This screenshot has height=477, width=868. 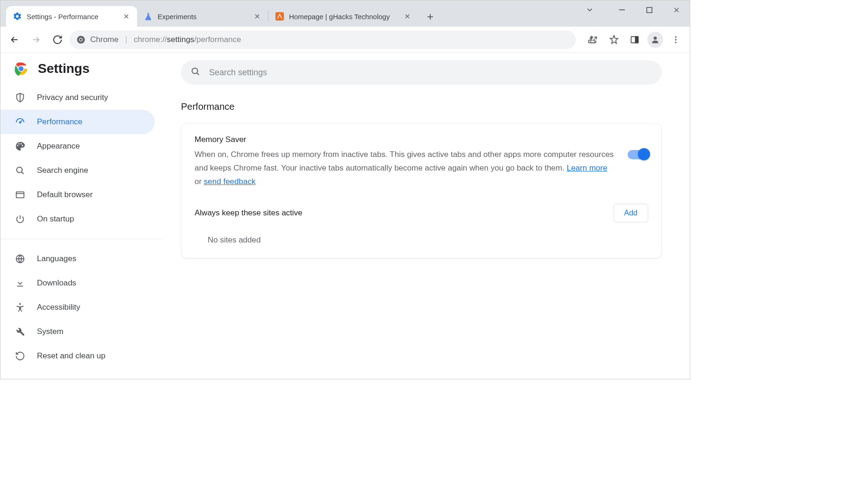 I want to click on side-panel-button, so click(x=635, y=40).